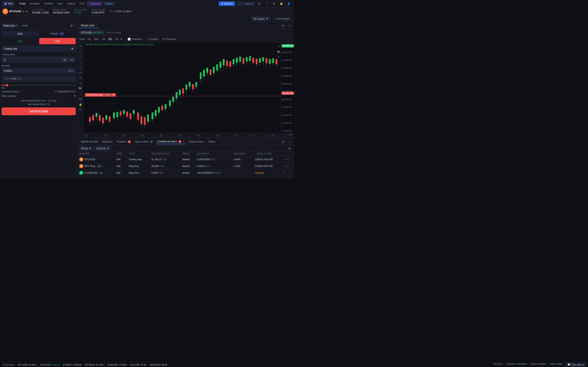 This screenshot has height=367, width=588. What do you see at coordinates (242, 159) in the screenshot?
I see `row-distance: 4.94%` at bounding box center [242, 159].